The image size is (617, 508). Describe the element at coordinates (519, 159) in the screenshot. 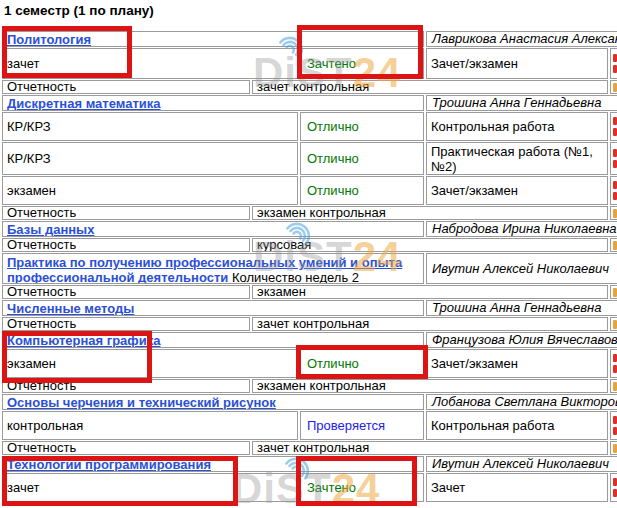

I see `work-type-label: Практическая работа (№1, №2)` at that location.